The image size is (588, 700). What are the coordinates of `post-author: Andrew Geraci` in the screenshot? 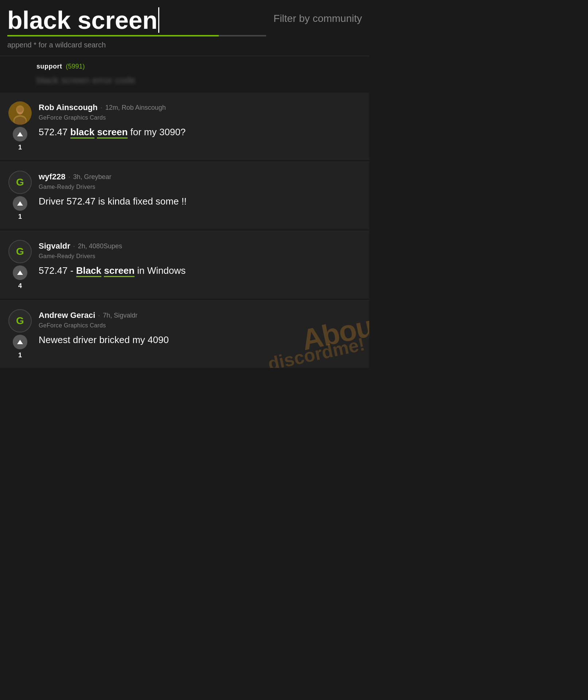 It's located at (67, 315).